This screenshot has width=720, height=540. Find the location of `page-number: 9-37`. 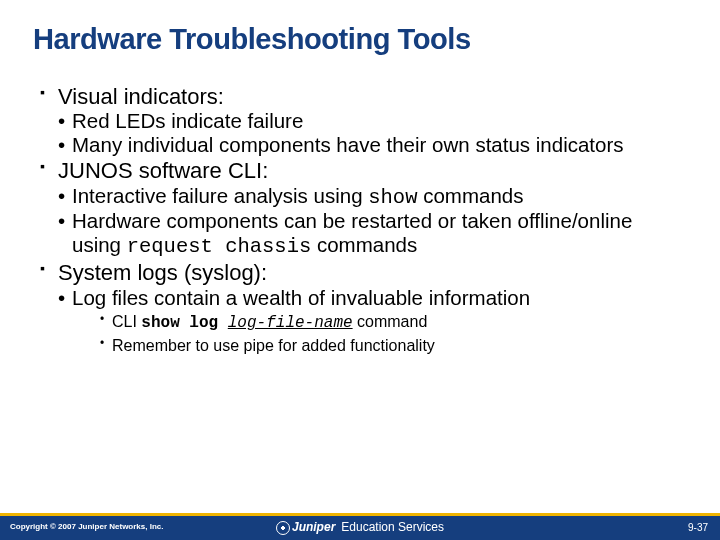

page-number: 9-37 is located at coordinates (698, 528).